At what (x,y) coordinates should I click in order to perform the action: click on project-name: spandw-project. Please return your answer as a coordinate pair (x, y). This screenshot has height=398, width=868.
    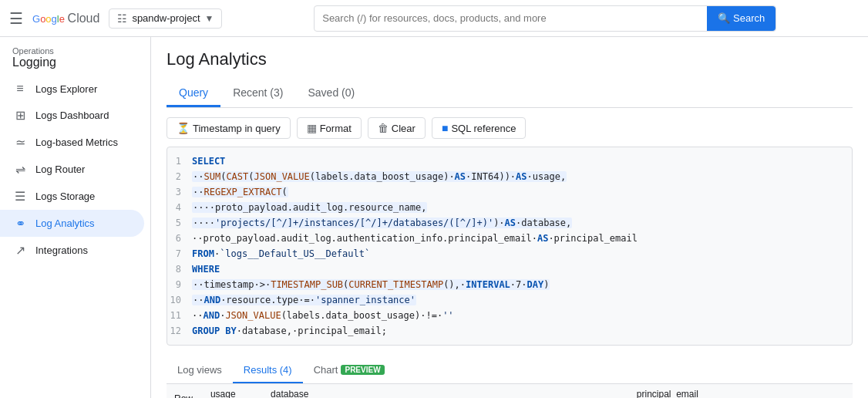
    Looking at the image, I should click on (166, 19).